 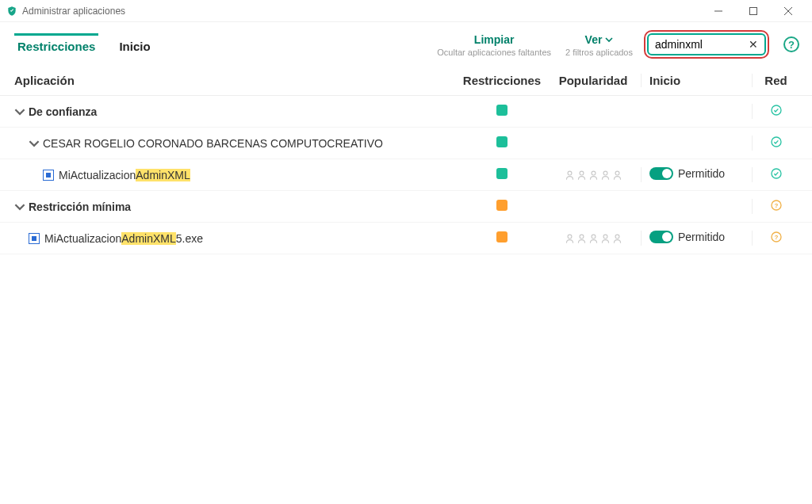 I want to click on clean-col: Limpiar Ocultar aplicaciones faltantes, so click(x=494, y=45).